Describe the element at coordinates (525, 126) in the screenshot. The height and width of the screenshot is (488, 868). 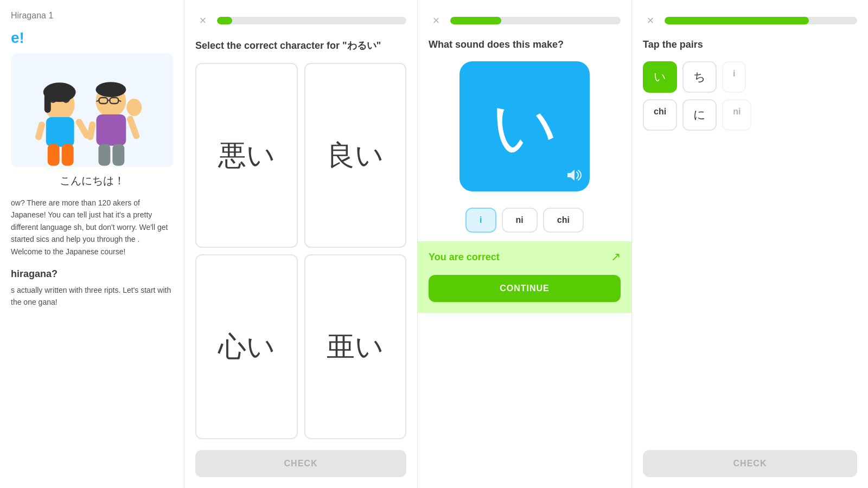
I see `hiragana-character: い` at that location.